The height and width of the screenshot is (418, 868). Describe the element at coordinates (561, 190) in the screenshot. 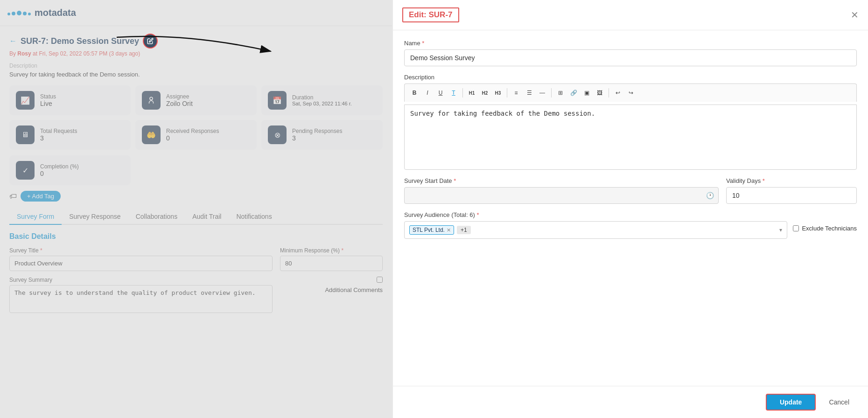

I see `field-group-start-date: Survey Start Date * 🕐` at that location.